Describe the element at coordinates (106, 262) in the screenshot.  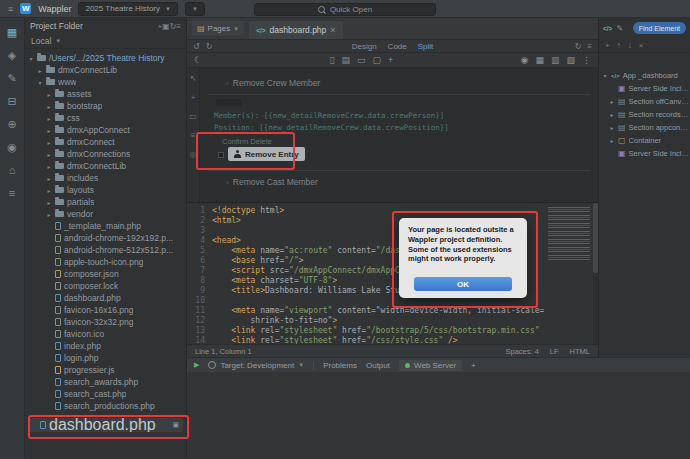
I see `tree-item: apple-touch-icon.png` at that location.